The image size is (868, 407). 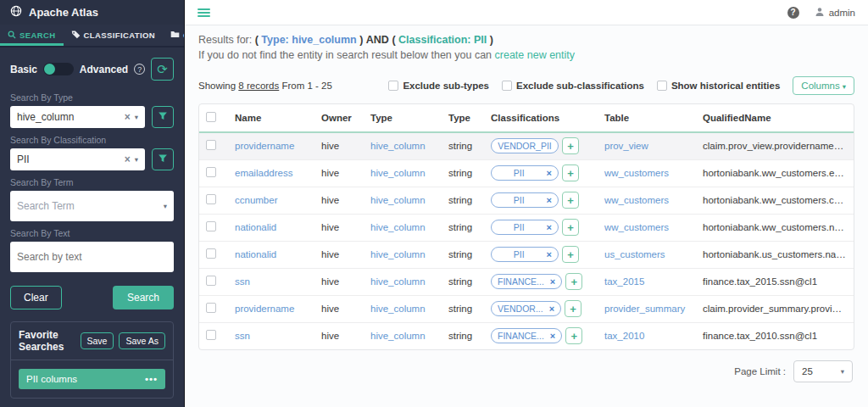 What do you see at coordinates (71, 159) in the screenshot?
I see `classification-select-input` at bounding box center [71, 159].